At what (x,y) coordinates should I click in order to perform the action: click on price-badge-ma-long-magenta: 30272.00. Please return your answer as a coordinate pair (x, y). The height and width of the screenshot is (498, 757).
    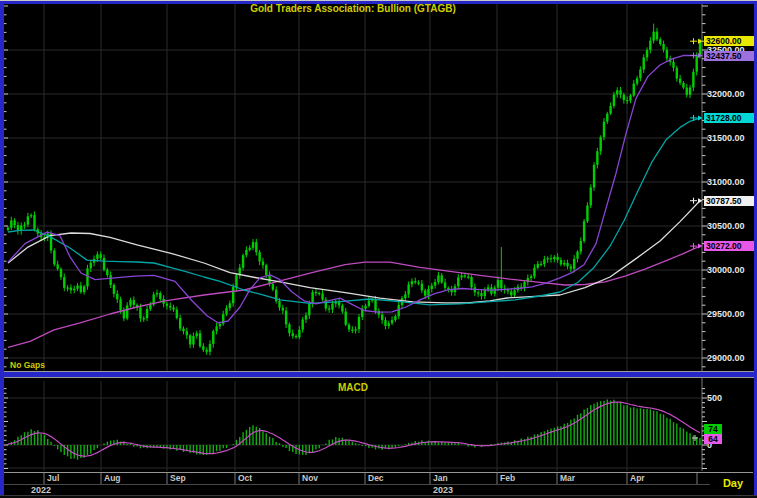
    Looking at the image, I should click on (730, 246).